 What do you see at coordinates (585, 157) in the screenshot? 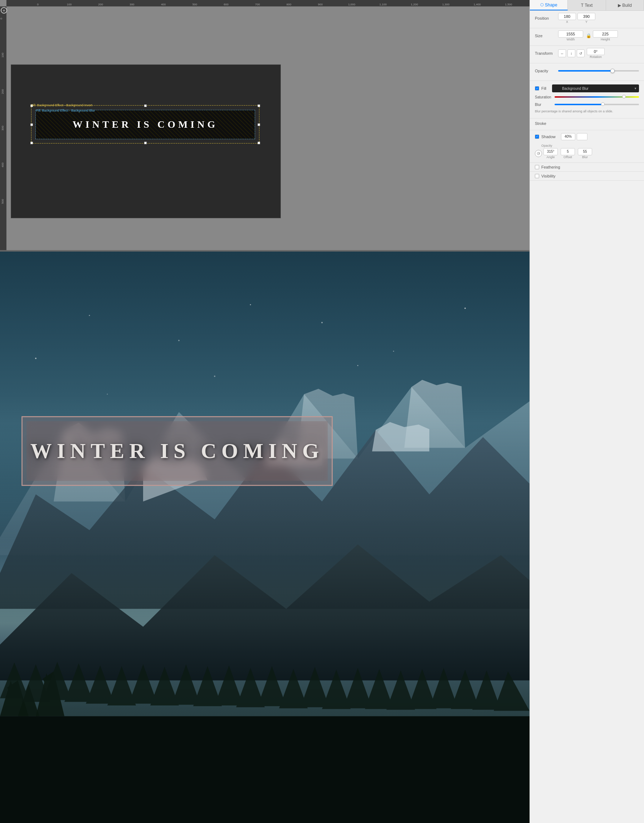
I see `shadow-blur-label: Blur` at bounding box center [585, 157].